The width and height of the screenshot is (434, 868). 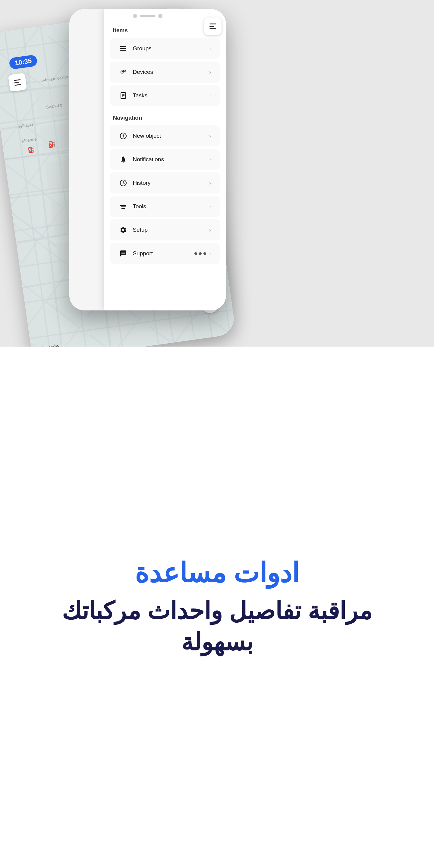 What do you see at coordinates (165, 230) in the screenshot?
I see `menu-item-setup: Setup ›` at bounding box center [165, 230].